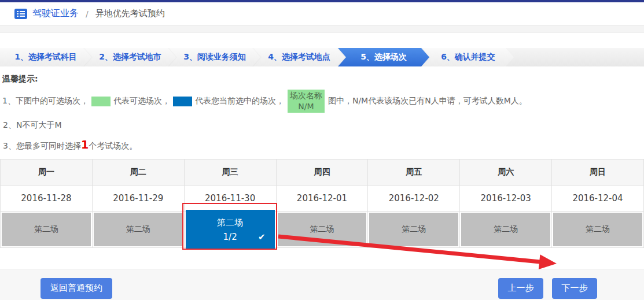 The width and height of the screenshot is (644, 300). I want to click on available-slot-swatch, so click(101, 102).